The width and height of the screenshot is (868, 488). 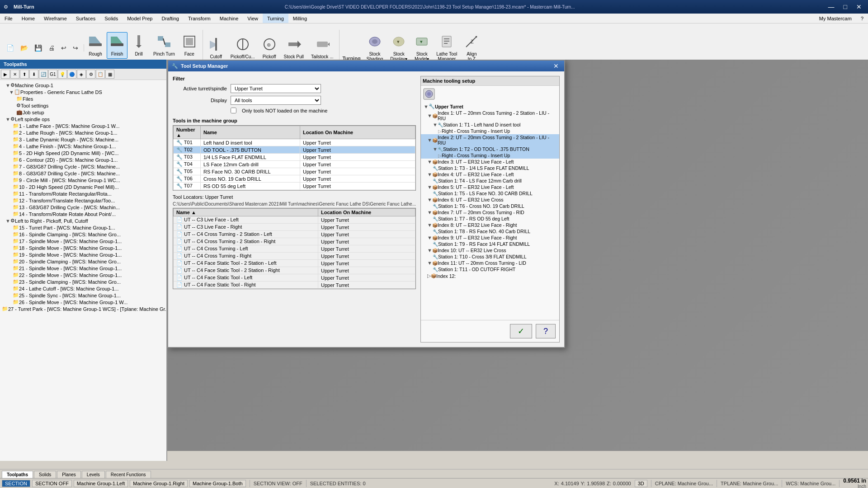 I want to click on lp-btn-1: ▶, so click(x=5, y=74).